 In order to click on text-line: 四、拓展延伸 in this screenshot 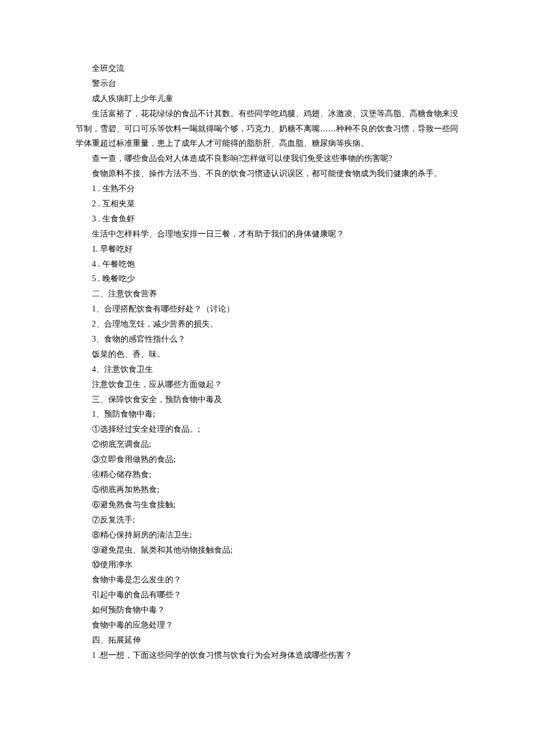, I will do `click(268, 640)`.